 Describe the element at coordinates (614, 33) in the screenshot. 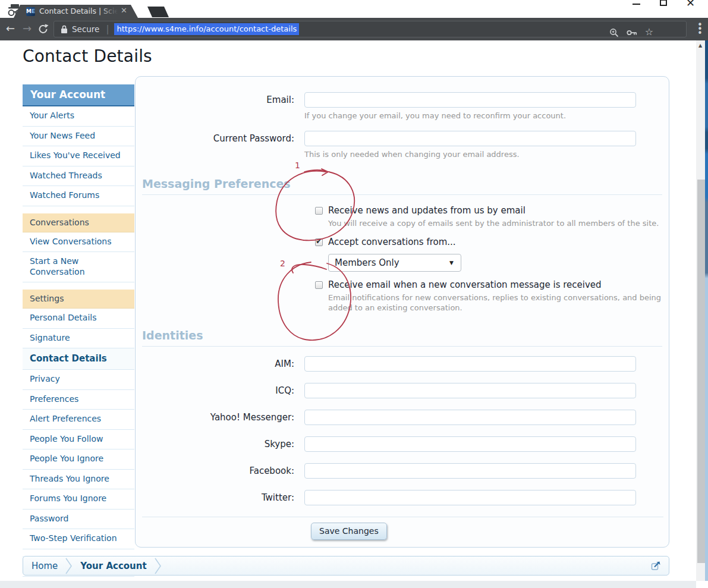

I see `zoom-icon` at that location.